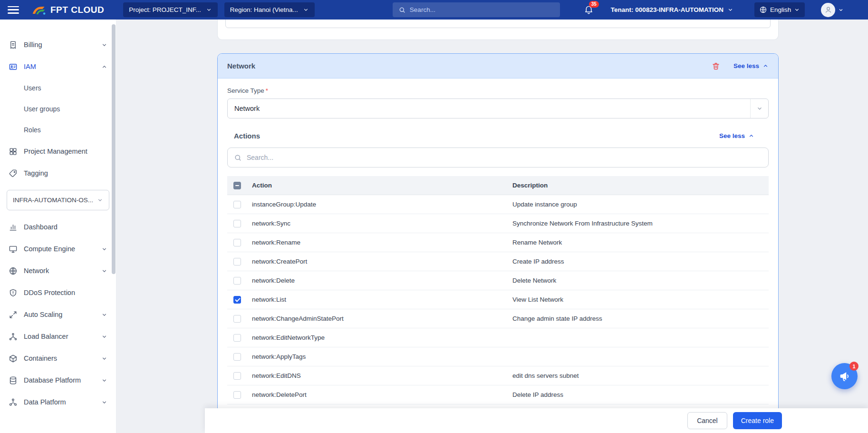 This screenshot has width=868, height=433. What do you see at coordinates (844, 376) in the screenshot?
I see `announcements-fab: 1` at bounding box center [844, 376].